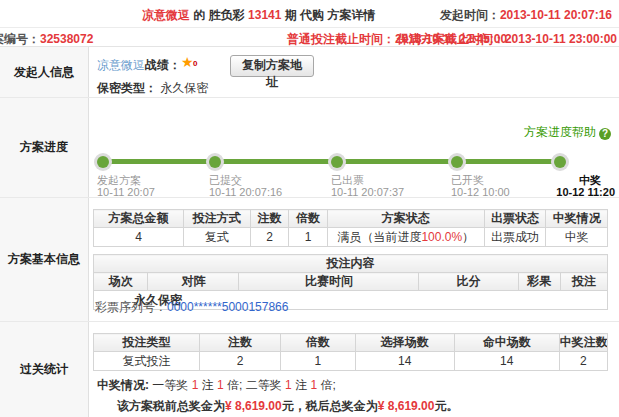 This screenshot has height=417, width=619. Describe the element at coordinates (258, 16) in the screenshot. I see `page-title: 凉意微逗 的 胜负彩 13141 期 代购 方案详情` at that location.